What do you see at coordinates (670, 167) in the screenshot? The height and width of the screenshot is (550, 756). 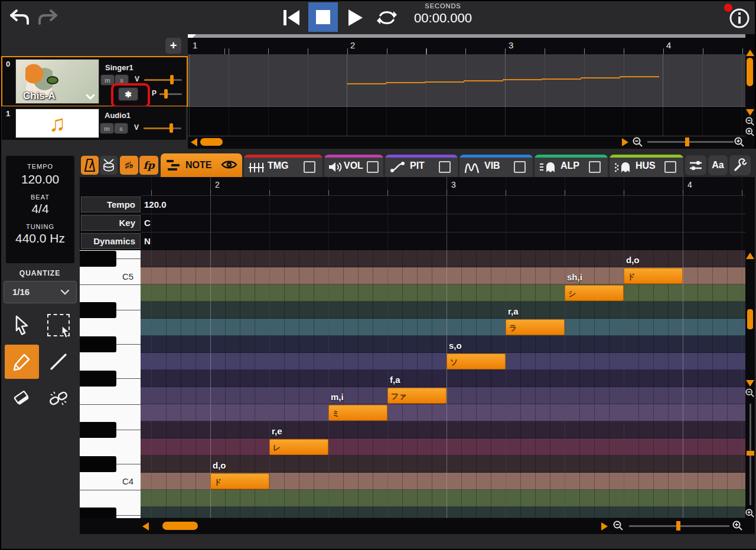 I see `tab-hus-checkbox` at bounding box center [670, 167].